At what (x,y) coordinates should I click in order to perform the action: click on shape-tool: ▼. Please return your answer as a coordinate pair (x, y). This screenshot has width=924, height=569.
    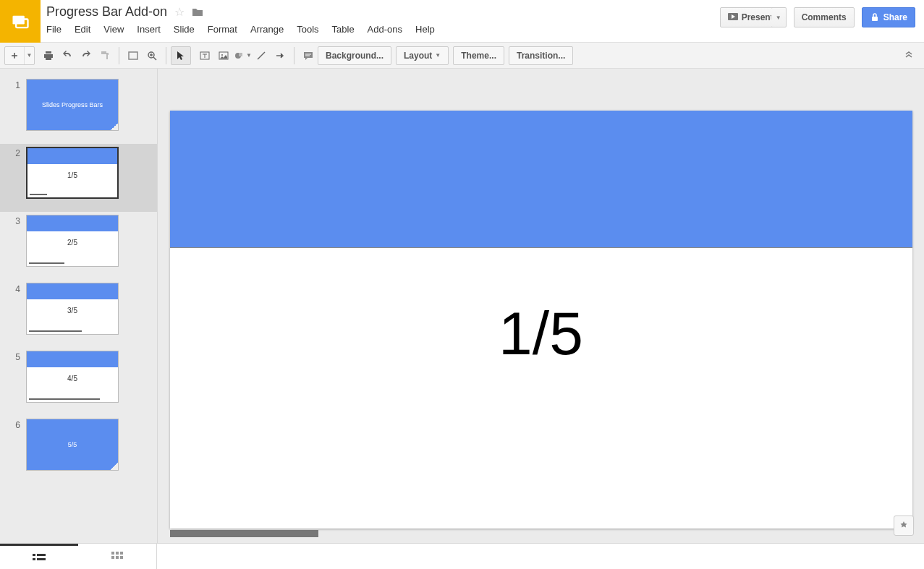
    Looking at the image, I should click on (242, 56).